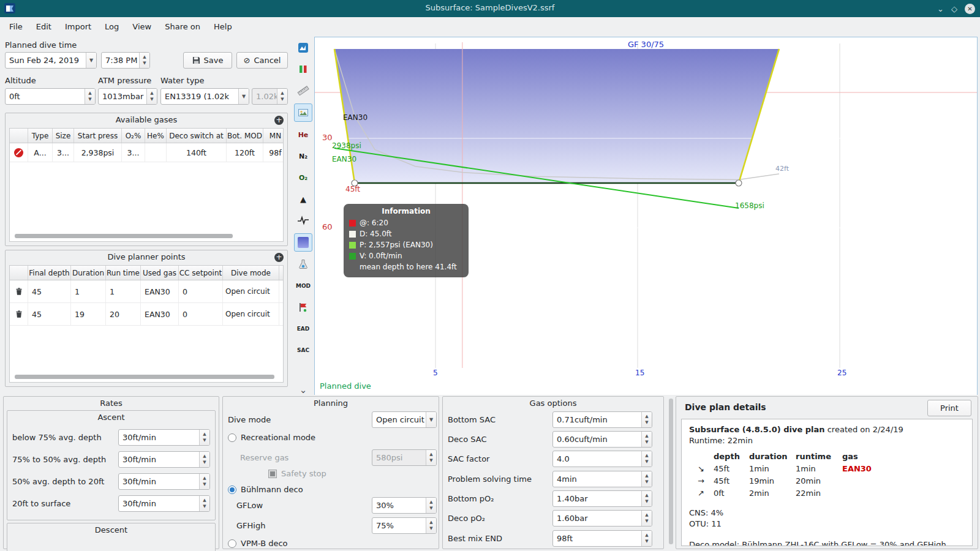 The image size is (980, 551). Describe the element at coordinates (406, 241) in the screenshot. I see `profile-info-tooltip: Information @: 6:20D: 45.0ftP: 2,557psi …` at that location.